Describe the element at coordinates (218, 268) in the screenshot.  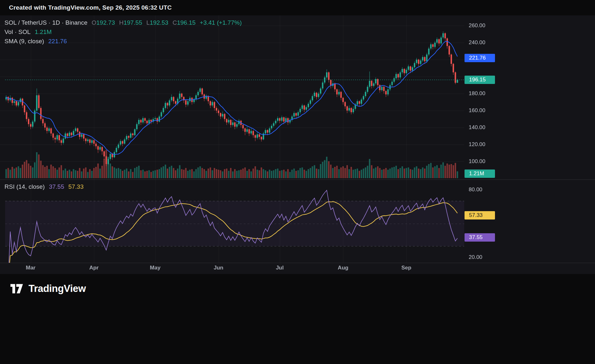
I see `time-axis-label: Jun` at that location.